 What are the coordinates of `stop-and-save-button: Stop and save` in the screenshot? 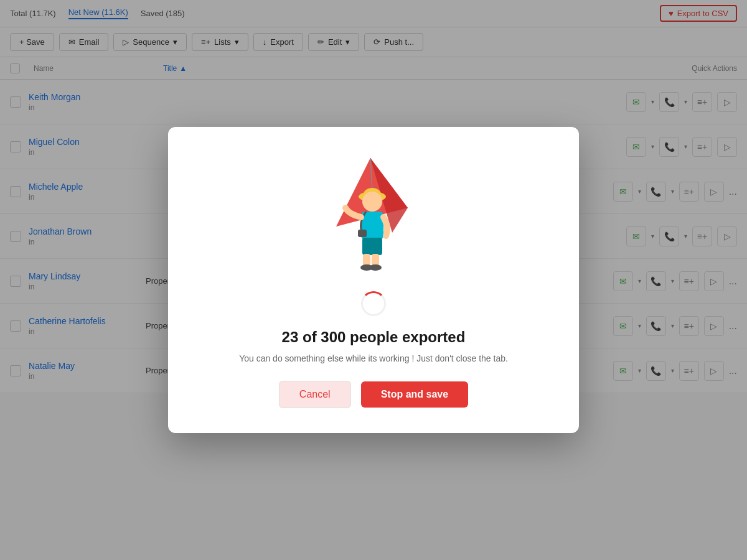 It's located at (415, 394).